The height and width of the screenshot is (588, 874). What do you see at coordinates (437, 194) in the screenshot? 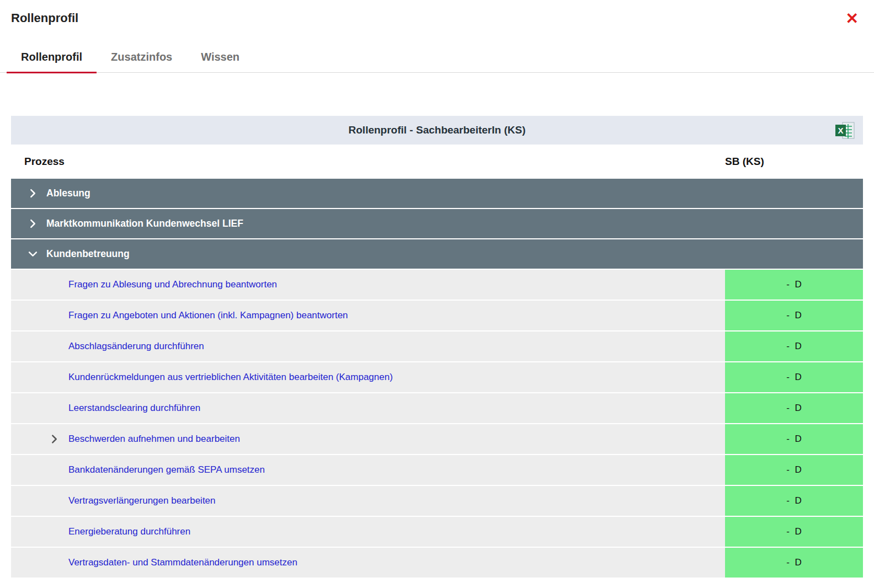
I see `group-row-ablesung: Ablesung` at bounding box center [437, 194].